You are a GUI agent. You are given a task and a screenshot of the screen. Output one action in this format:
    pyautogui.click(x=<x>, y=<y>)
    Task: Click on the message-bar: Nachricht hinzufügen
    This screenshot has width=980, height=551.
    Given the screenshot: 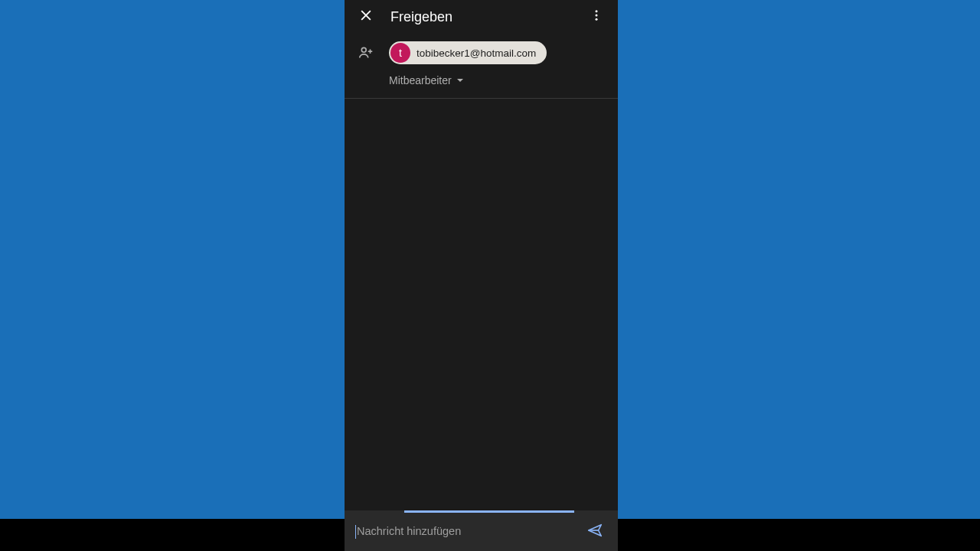 What is the action you would take?
    pyautogui.click(x=481, y=532)
    